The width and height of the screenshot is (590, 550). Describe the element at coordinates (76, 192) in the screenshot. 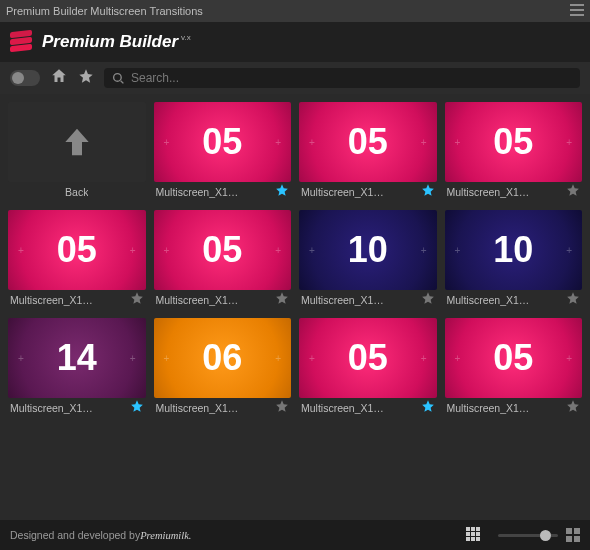

I see `back-label: Back` at that location.